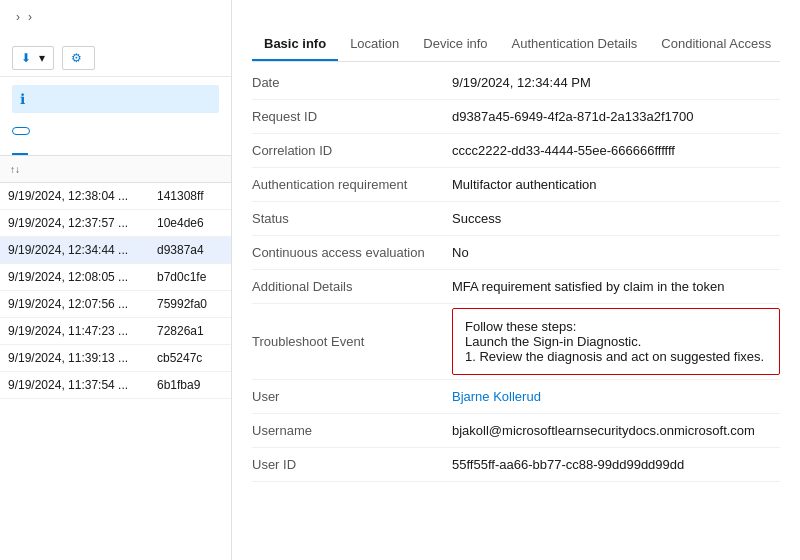  I want to click on table-row: 9/19/2024, 11:37:54 ... 6b1fba9, so click(116, 386).